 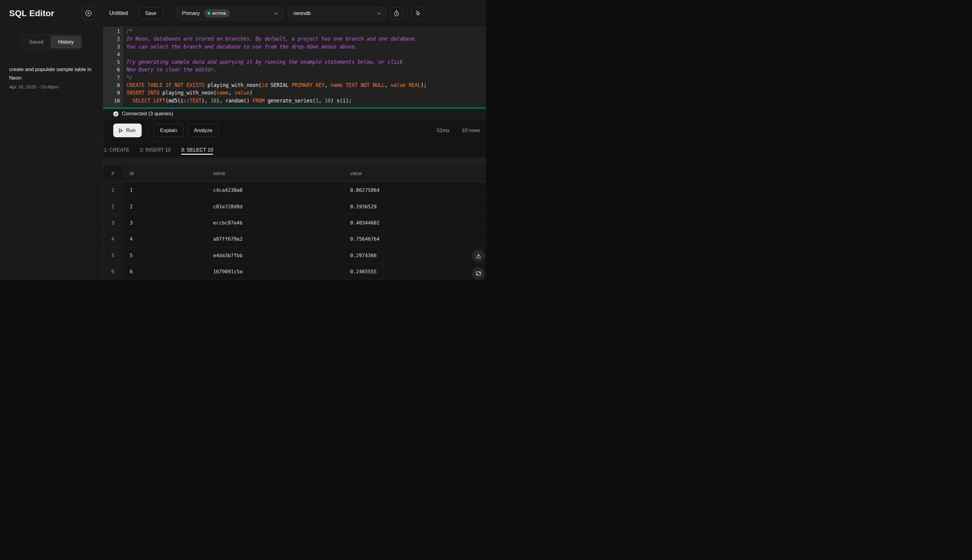 I want to click on code-line: You can select the branch and database t…, so click(x=276, y=47).